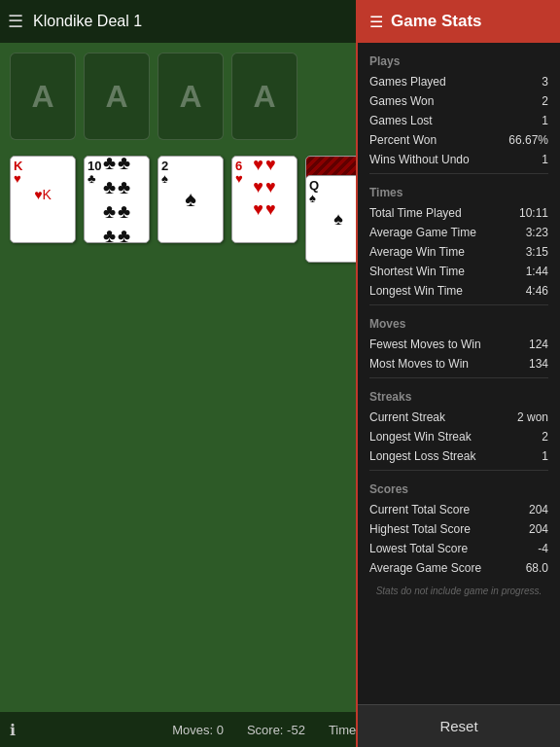  What do you see at coordinates (459, 101) in the screenshot?
I see `row-games-won: Games Won 2` at bounding box center [459, 101].